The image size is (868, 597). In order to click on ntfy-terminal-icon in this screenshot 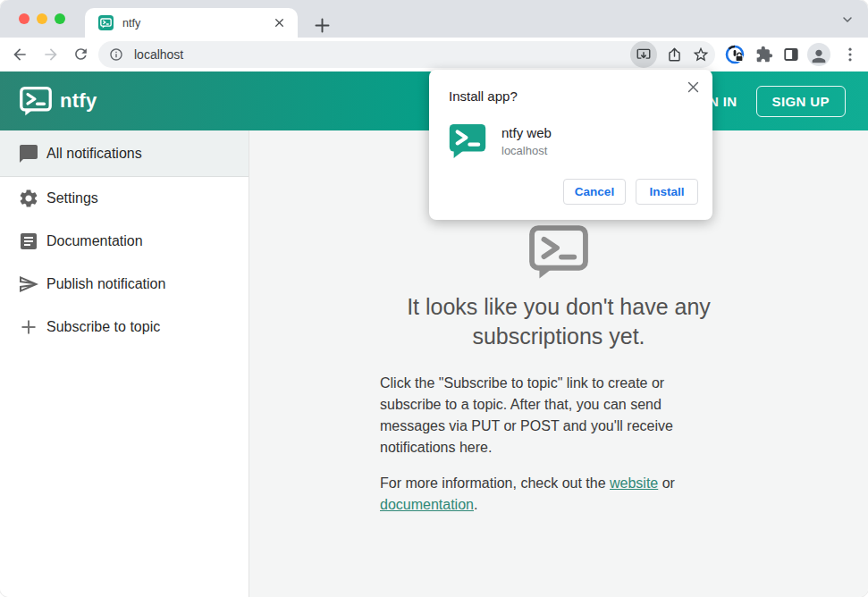, I will do `click(559, 252)`.